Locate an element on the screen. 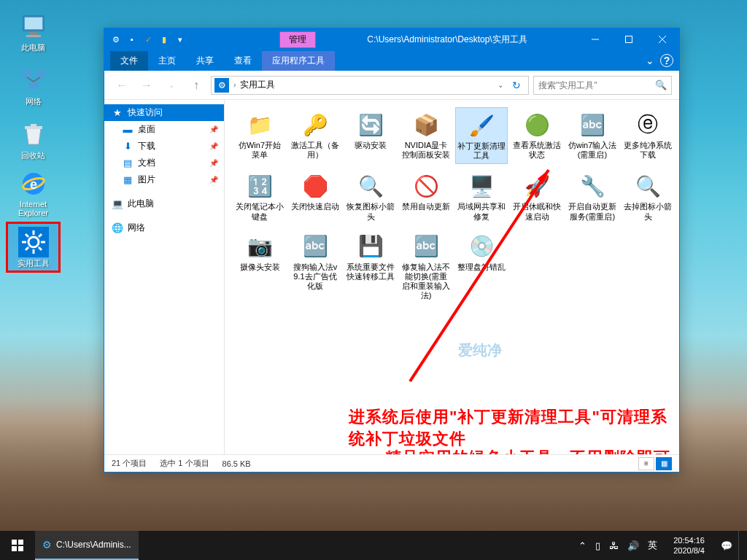  tray-chevron-icon: ⌃ is located at coordinates (582, 545).